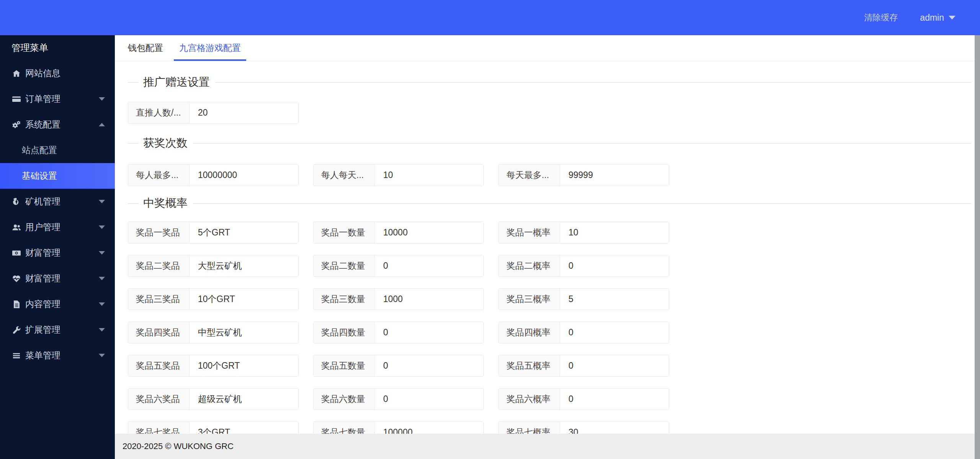  Describe the element at coordinates (344, 332) in the screenshot. I see `field-label: 奖品四数量` at that location.